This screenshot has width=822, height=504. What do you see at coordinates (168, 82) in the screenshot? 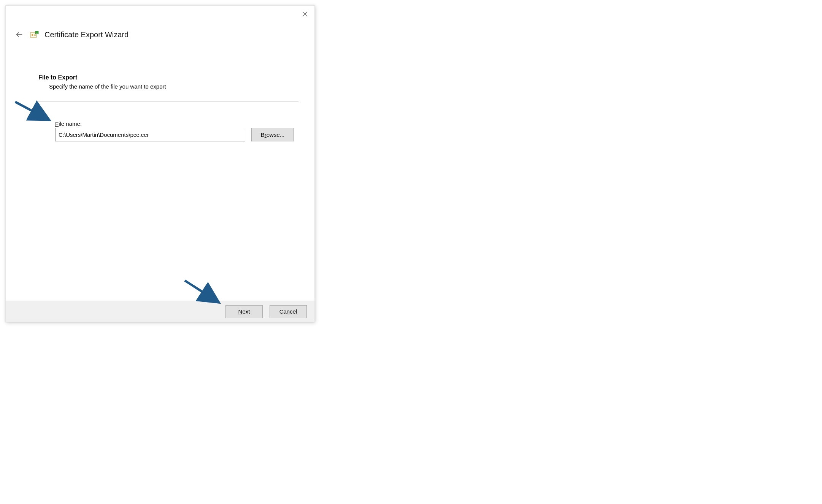
I see `section-header: File to Export Specify the name of the f…` at bounding box center [168, 82].